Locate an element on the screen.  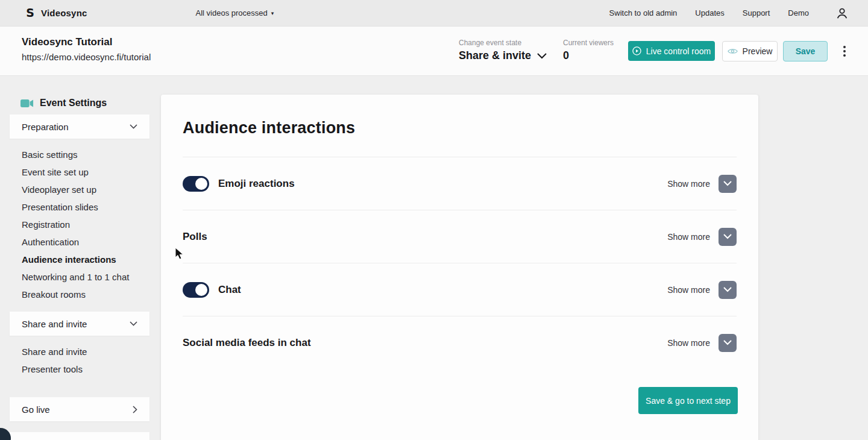
share-invite-items: Share and invite Presenter tools is located at coordinates (80, 361).